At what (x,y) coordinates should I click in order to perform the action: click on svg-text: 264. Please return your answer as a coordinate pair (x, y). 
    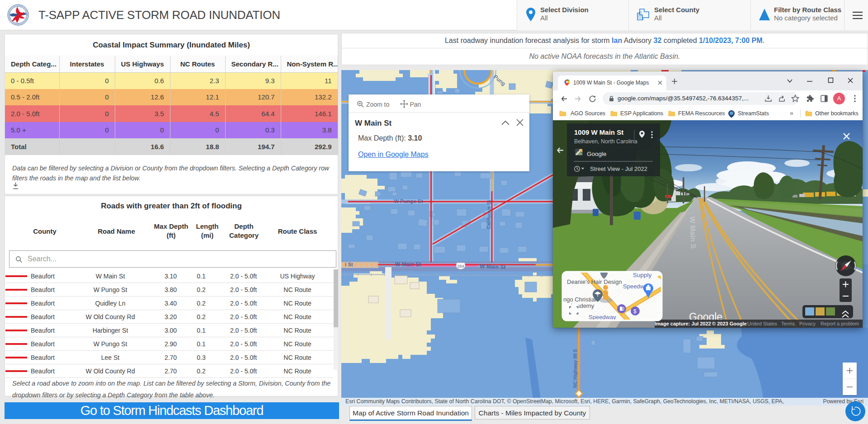
    Looking at the image, I should click on (460, 266).